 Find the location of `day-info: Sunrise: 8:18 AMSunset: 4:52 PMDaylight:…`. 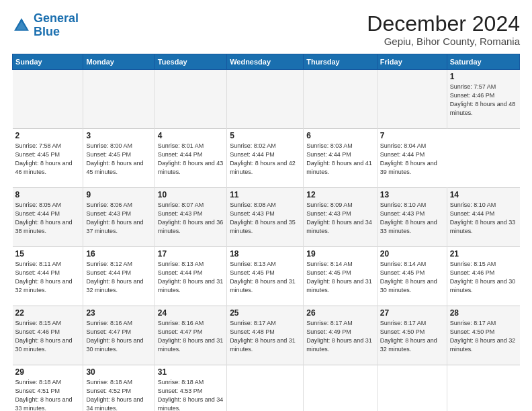

day-info: Sunrise: 8:18 AMSunset: 4:52 PMDaylight:… is located at coordinates (114, 395).